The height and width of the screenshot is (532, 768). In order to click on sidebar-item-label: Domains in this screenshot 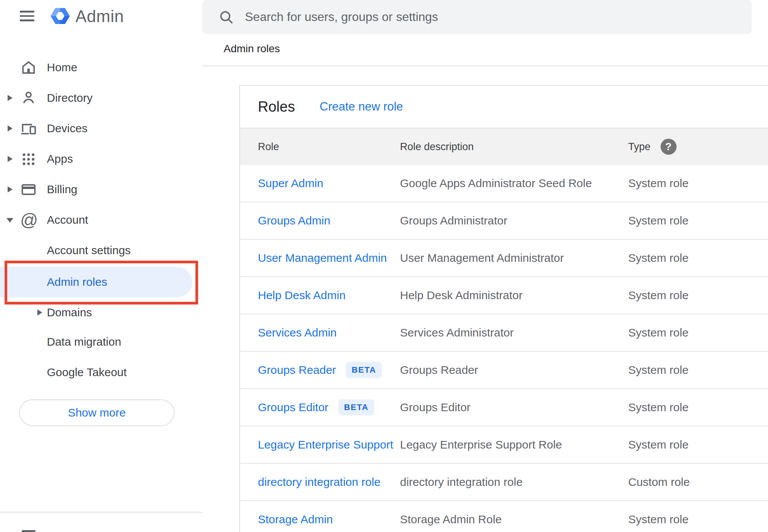, I will do `click(69, 312)`.